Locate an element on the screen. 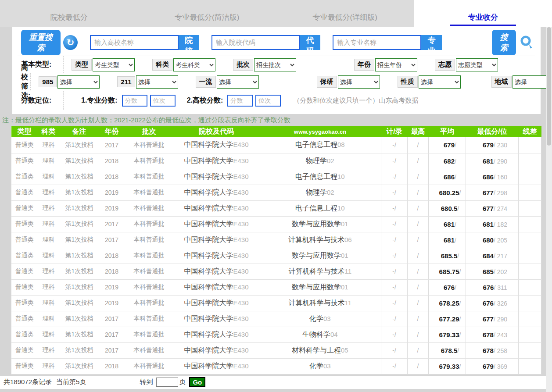  major-rank-input is located at coordinates (163, 101).